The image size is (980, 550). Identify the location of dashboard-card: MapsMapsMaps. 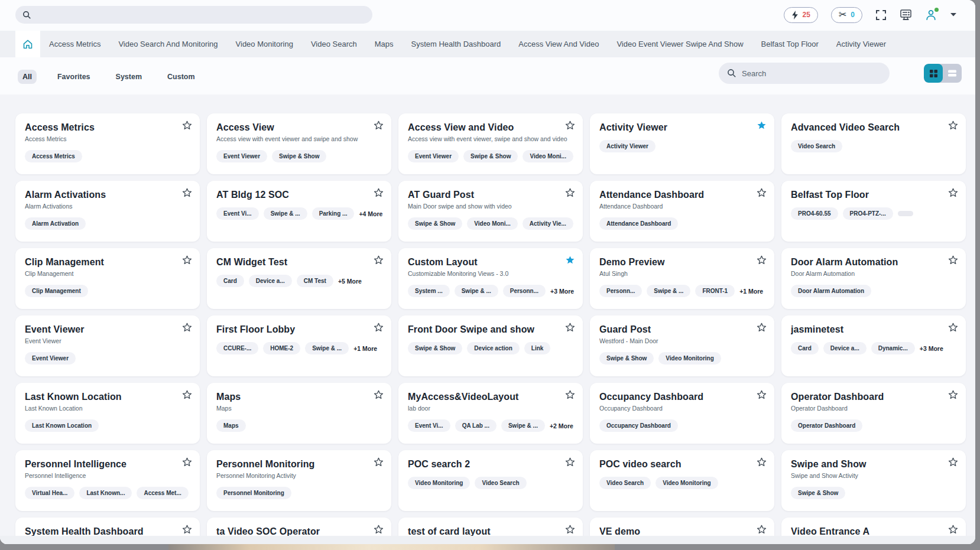
(299, 414).